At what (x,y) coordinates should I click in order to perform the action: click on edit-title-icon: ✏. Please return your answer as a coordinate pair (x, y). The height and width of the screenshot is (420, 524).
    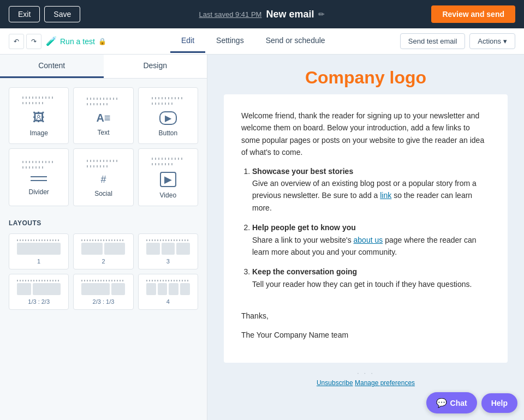
    Looking at the image, I should click on (321, 14).